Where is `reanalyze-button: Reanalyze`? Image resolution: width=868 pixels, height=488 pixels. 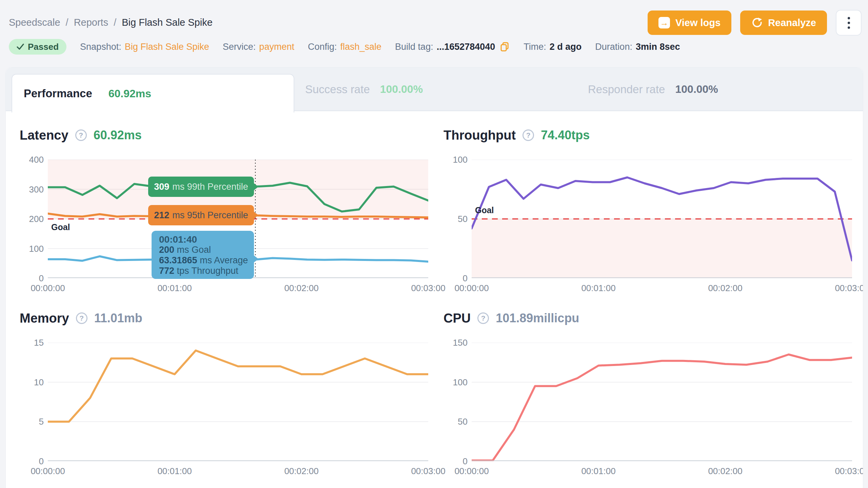
reanalyze-button: Reanalyze is located at coordinates (784, 23).